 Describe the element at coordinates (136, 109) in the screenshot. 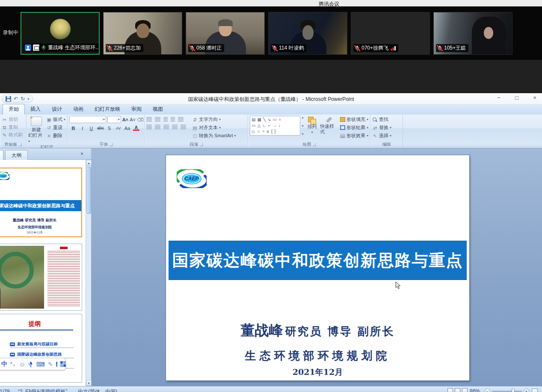

I see `tab-review: 审阅` at that location.